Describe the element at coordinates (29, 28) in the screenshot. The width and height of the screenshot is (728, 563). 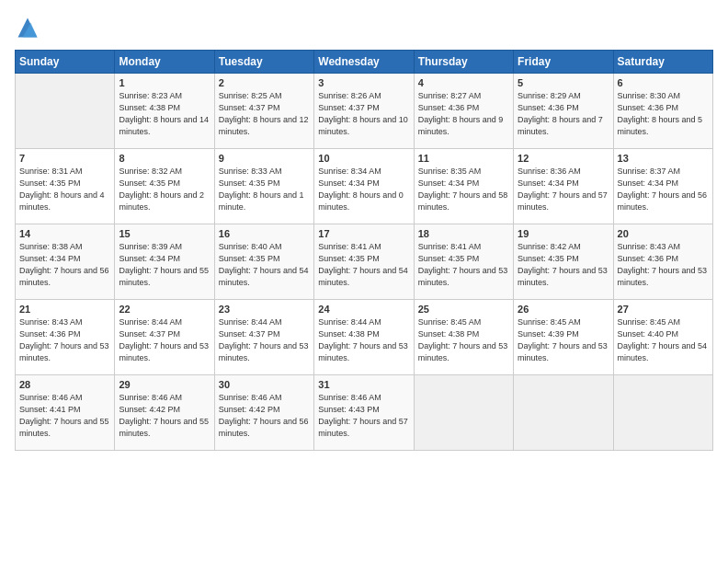
I see `logo` at that location.